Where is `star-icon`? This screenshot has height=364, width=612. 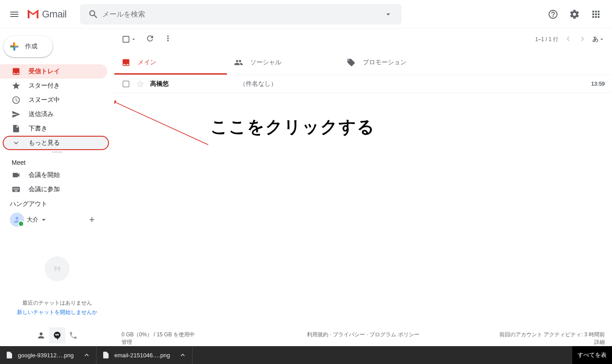 star-icon is located at coordinates (16, 86).